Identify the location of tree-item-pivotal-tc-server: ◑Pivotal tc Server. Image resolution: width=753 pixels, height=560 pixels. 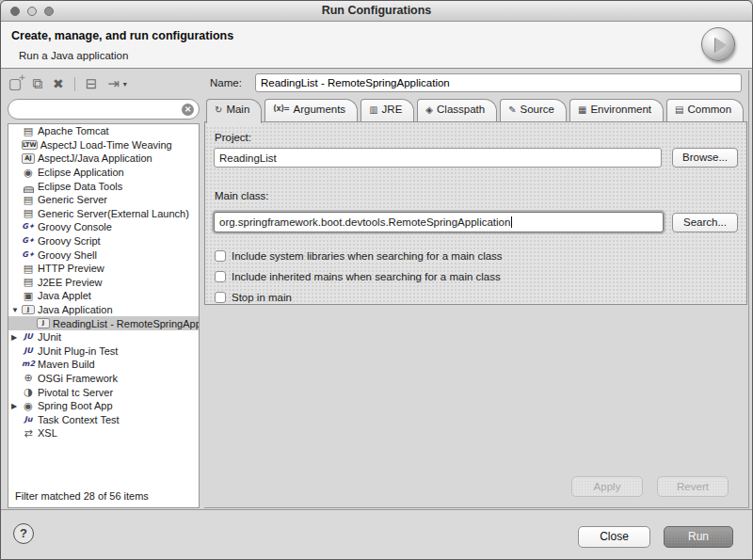
(104, 392).